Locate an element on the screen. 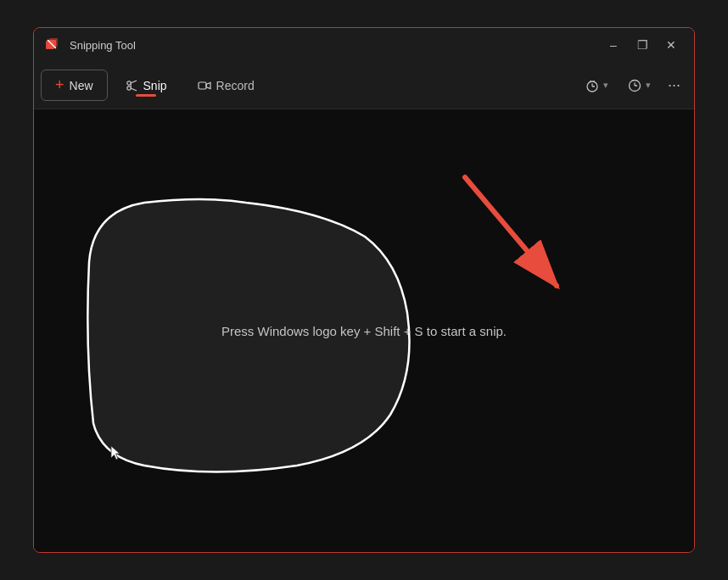 The height and width of the screenshot is (580, 728). title-bar: Snipping Tool – ❐ ✕ is located at coordinates (364, 45).